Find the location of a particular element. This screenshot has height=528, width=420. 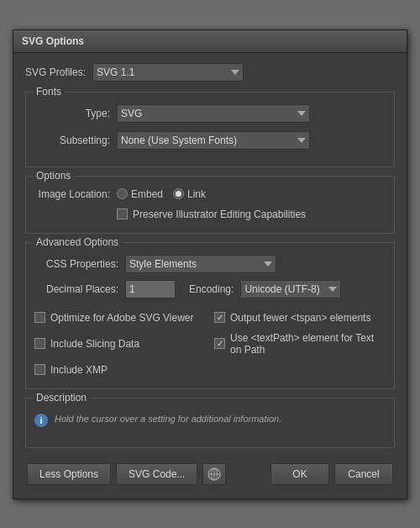

button-group-right: OK Cancel is located at coordinates (332, 474).